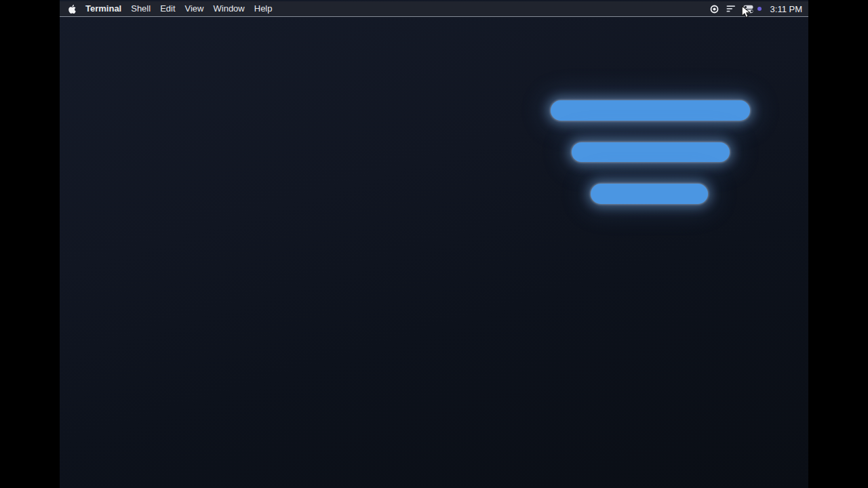 The width and height of the screenshot is (868, 488). What do you see at coordinates (103, 9) in the screenshot?
I see `menu-app-terminal: Terminal` at bounding box center [103, 9].